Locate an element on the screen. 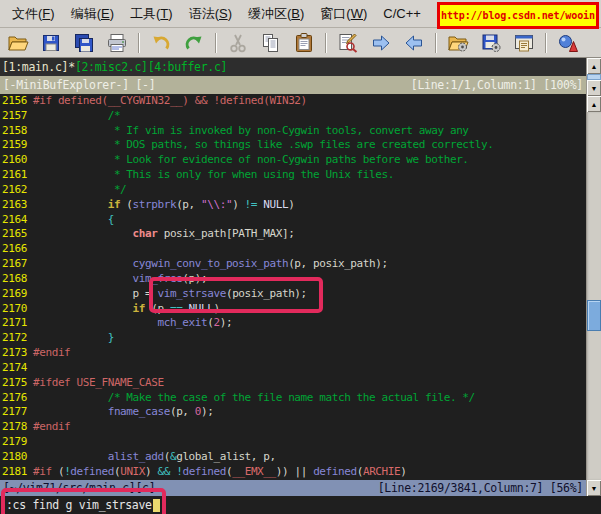 The height and width of the screenshot is (514, 601). open-file-button is located at coordinates (18, 43).